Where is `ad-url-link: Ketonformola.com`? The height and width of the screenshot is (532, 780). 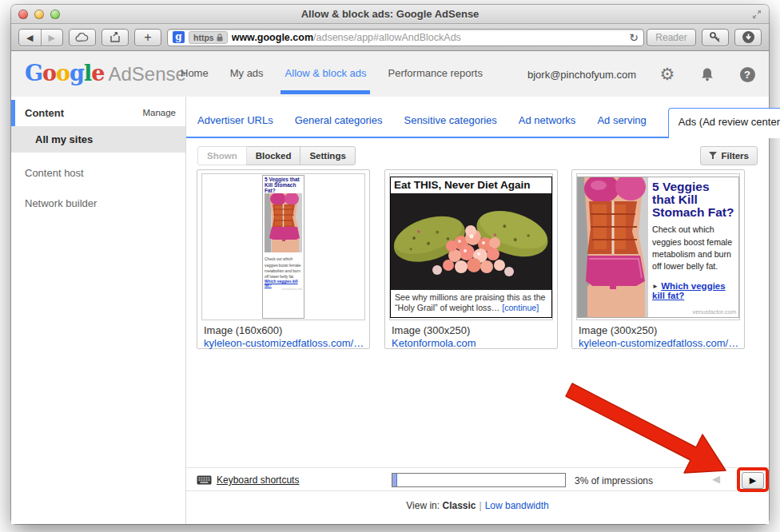
ad-url-link: Ketonformola.com is located at coordinates (434, 343).